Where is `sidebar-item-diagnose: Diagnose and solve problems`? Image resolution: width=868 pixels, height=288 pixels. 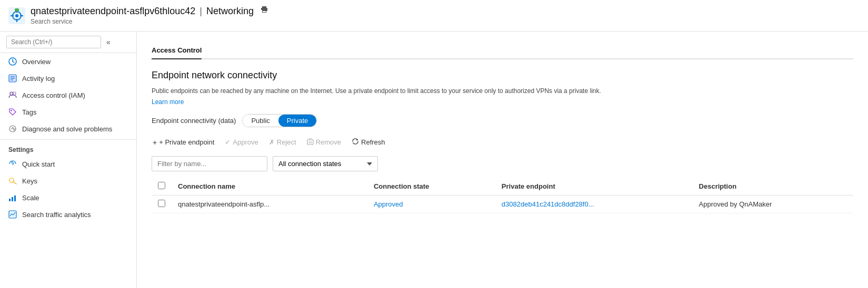 sidebar-item-diagnose: Diagnose and solve problems is located at coordinates (68, 129).